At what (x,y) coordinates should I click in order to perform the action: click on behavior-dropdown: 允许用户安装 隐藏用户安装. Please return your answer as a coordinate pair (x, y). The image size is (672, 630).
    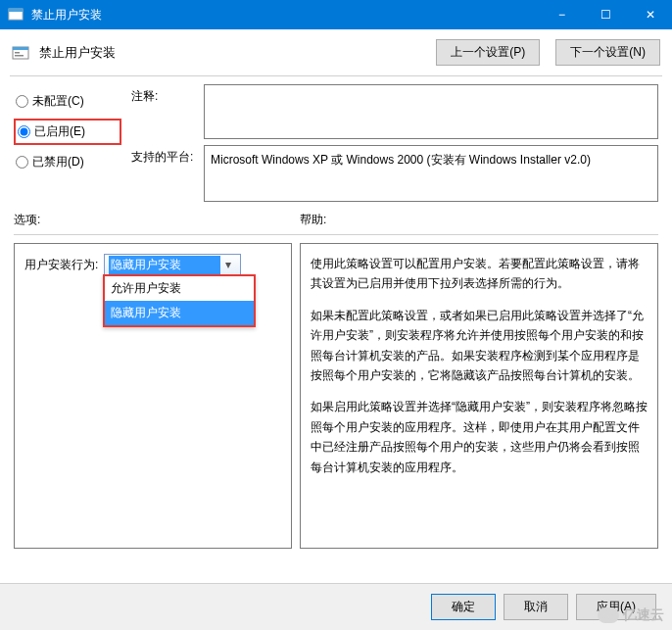
    Looking at the image, I should click on (179, 301).